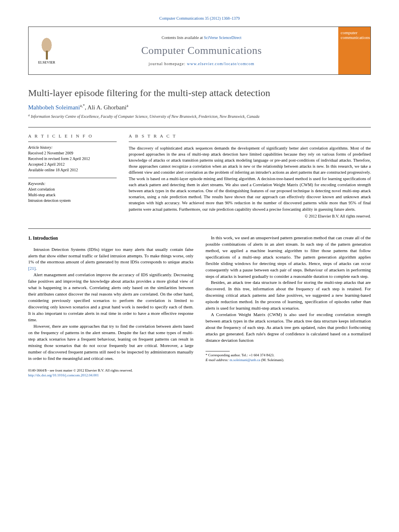 Image resolution: width=399 pixels, height=532 pixels. I want to click on body-paragraph: A Correlation Weight Matrix (CWM) is als…, so click(288, 328).